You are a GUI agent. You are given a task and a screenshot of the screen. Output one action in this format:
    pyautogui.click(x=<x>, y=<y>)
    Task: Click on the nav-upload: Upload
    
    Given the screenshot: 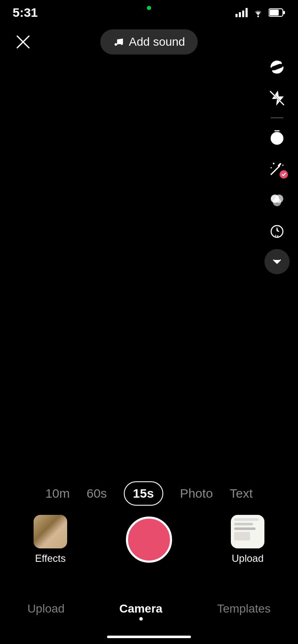 What is the action you would take?
    pyautogui.click(x=46, y=610)
    